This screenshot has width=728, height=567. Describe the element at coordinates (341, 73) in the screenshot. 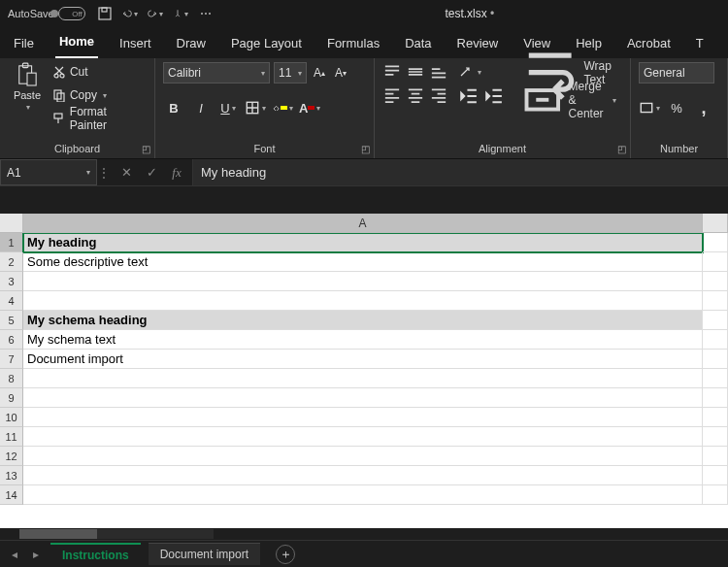

I see `decrease-font-icon: A▾` at that location.